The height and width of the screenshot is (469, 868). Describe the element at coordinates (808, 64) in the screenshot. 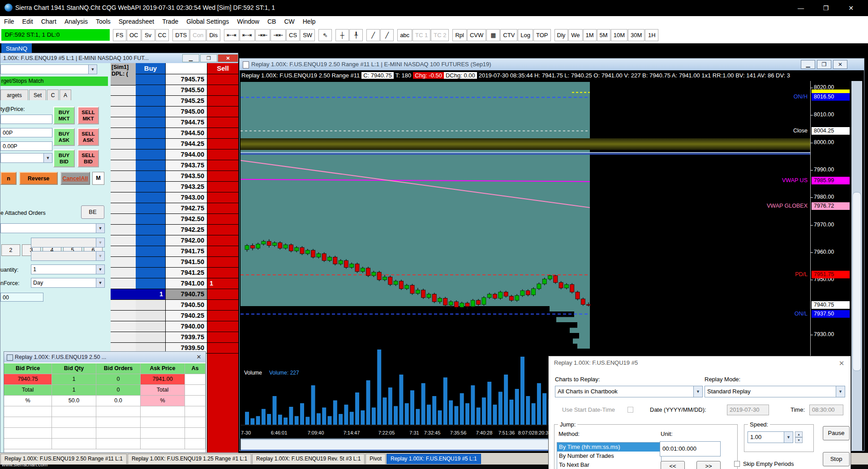

I see `chart-minimize-button: ▁` at that location.